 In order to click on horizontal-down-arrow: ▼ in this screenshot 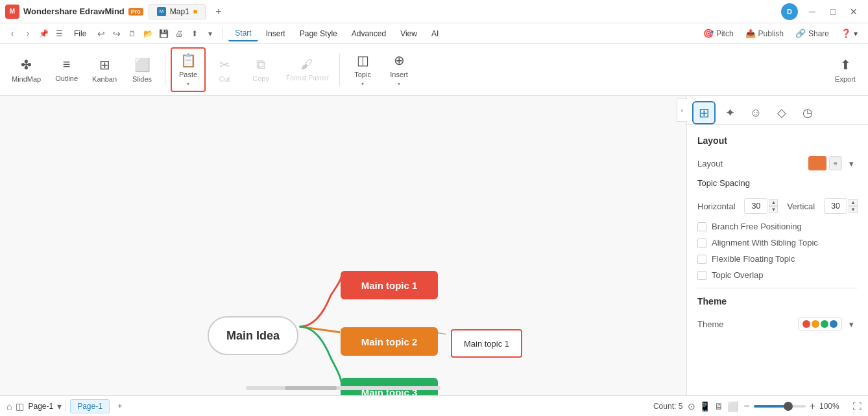, I will do `click(773, 210)`.